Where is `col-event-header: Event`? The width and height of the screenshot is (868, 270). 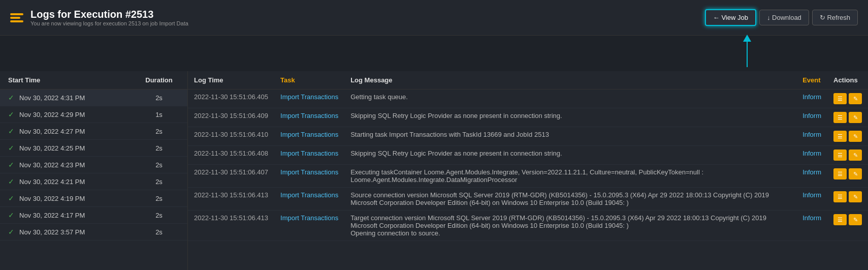
col-event-header: Event is located at coordinates (812, 80).